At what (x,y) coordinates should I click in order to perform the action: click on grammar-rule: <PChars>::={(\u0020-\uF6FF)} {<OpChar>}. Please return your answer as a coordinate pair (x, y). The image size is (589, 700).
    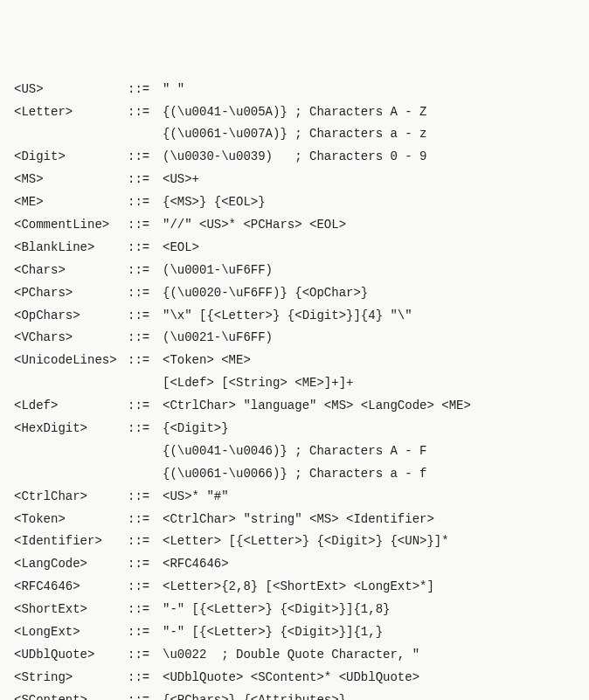
    Looking at the image, I should click on (294, 294).